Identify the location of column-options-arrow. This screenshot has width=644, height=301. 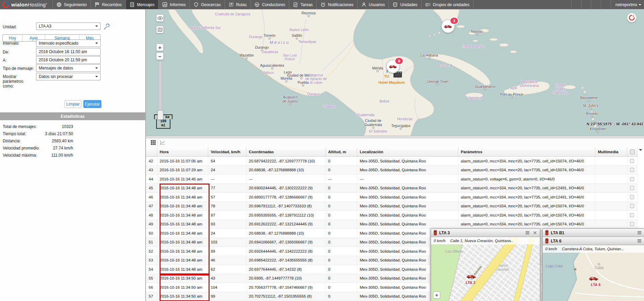
(641, 151).